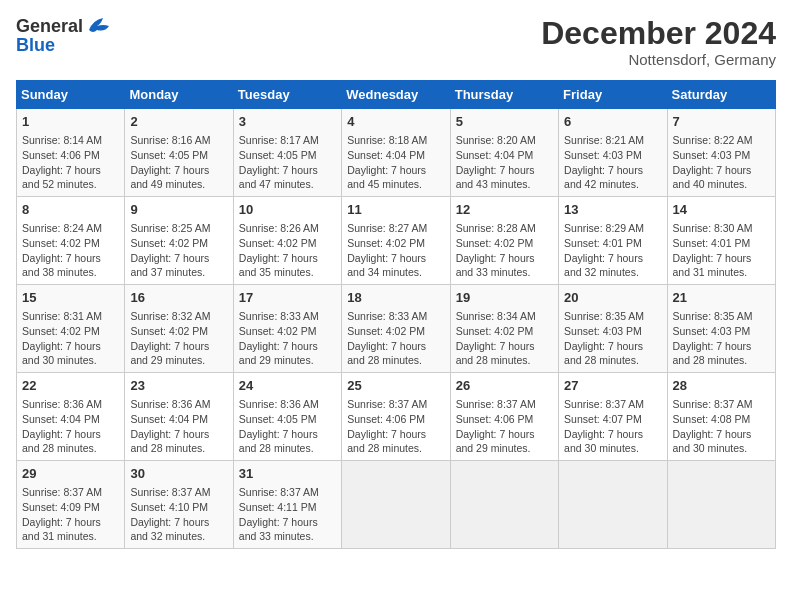 Image resolution: width=792 pixels, height=612 pixels. I want to click on day-number: 21, so click(722, 298).